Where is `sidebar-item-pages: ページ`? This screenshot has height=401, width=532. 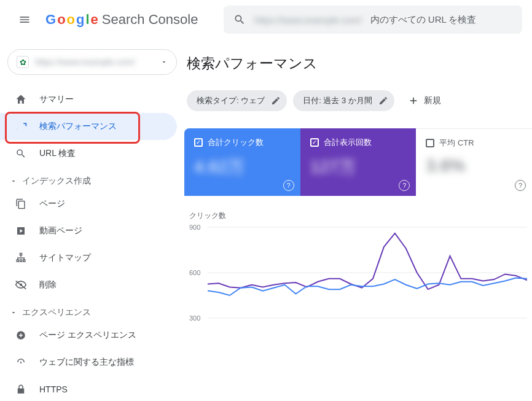 sidebar-item-pages: ページ is located at coordinates (88, 204).